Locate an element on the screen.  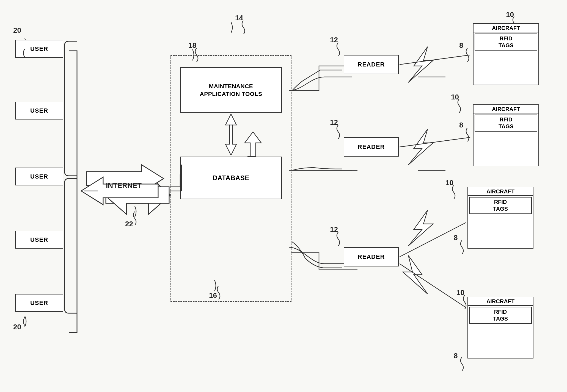
aircraft-label-1: AIRCRAFT is located at coordinates (506, 28).